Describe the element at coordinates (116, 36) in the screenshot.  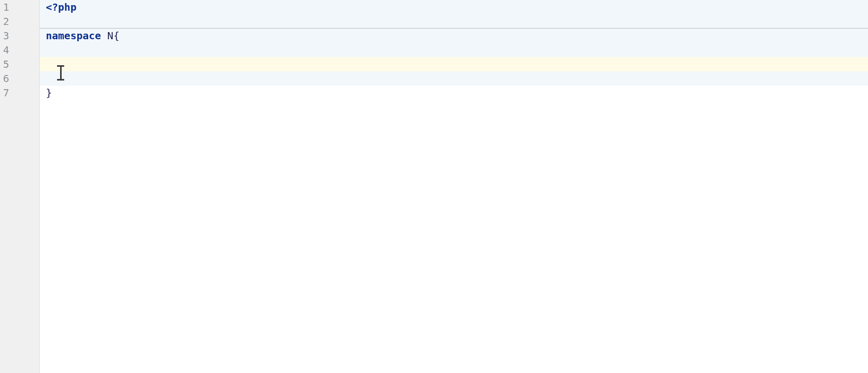
I see `open-brace: {` at that location.